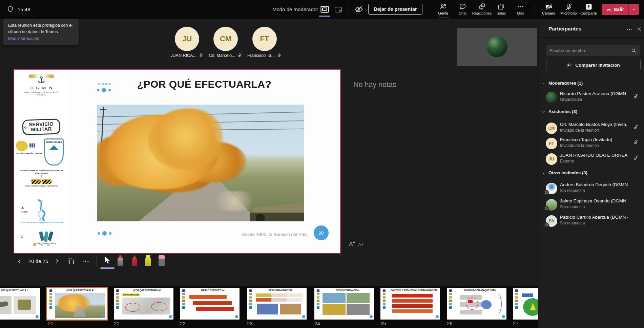 The width and height of the screenshot is (644, 328). What do you see at coordinates (20, 304) in the screenshot?
I see `thumbnail-slide-19: ¿POR QUÉ EFECTUARLA?` at bounding box center [20, 304].